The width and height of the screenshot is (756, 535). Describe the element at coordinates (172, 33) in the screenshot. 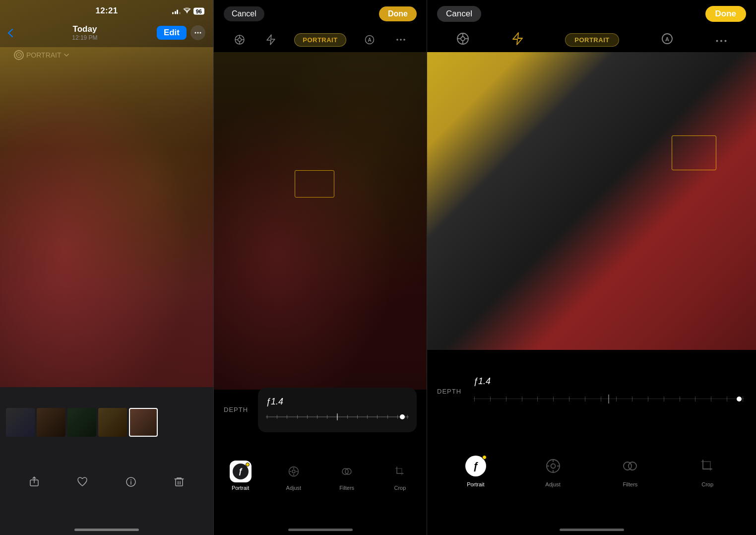

I see `edit-button: Edit` at that location.